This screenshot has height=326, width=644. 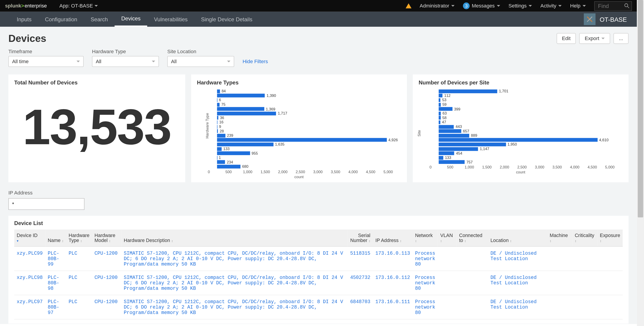 I want to click on x-tick: 3,000, so click(x=544, y=167).